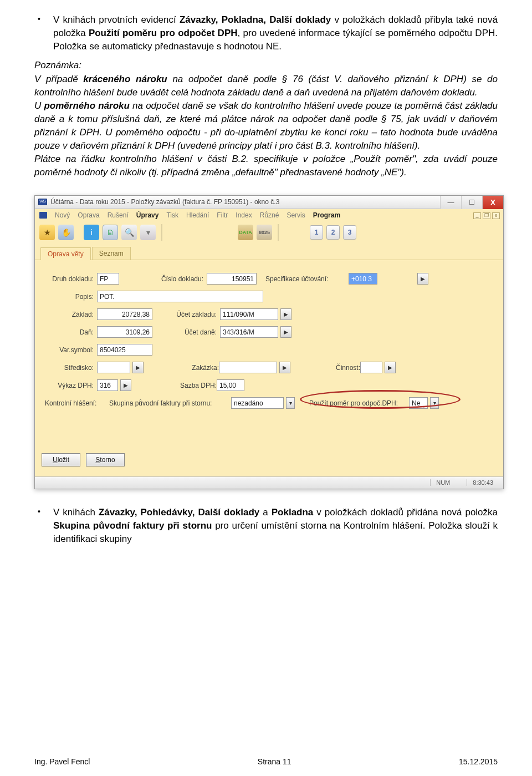 This screenshot has width=532, height=776. Describe the element at coordinates (190, 386) in the screenshot. I see `label-sazba-dph: Sazba DPH:` at that location.